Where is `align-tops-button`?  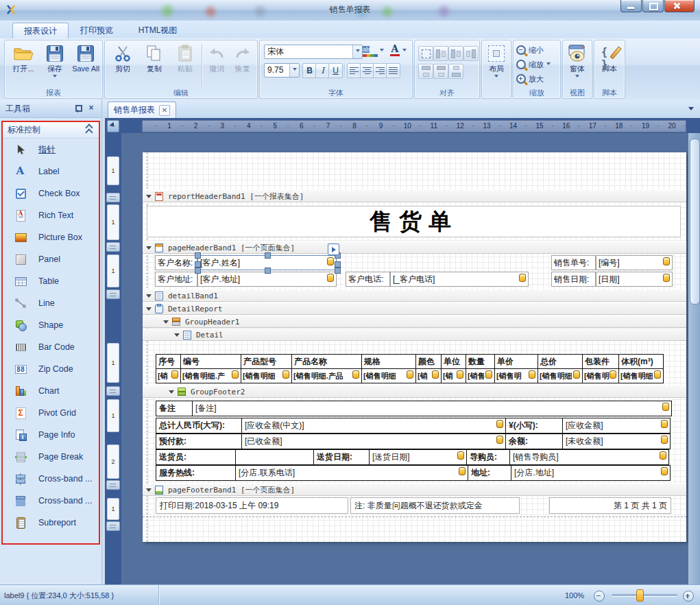
align-tops-button is located at coordinates (426, 71).